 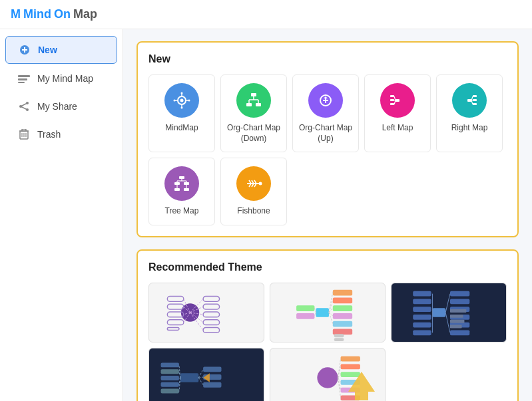 I want to click on sidebar-item-my-share: My Share, so click(x=61, y=106).